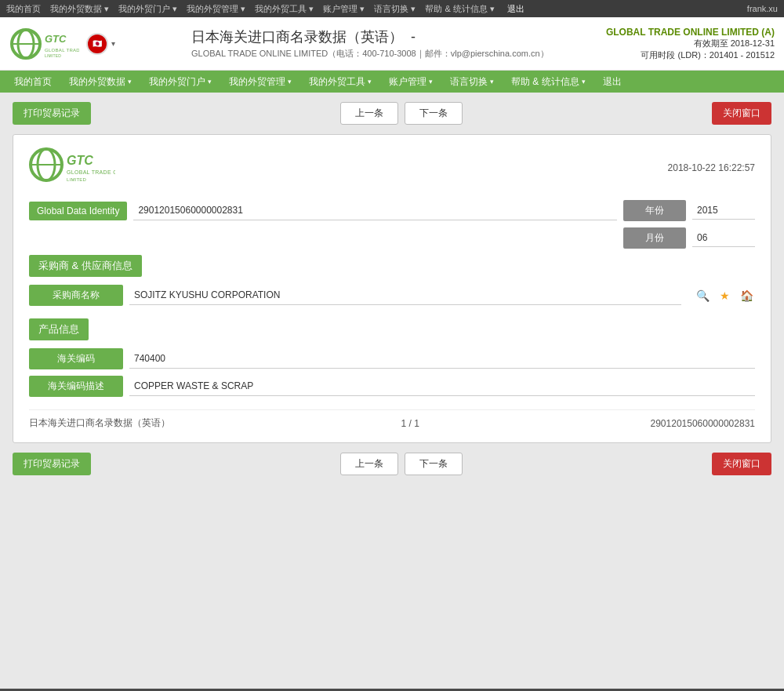 This screenshot has width=784, height=691. Describe the element at coordinates (392, 224) in the screenshot. I see `identity-section: Global Data Identity 2901201506000000283…` at that location.